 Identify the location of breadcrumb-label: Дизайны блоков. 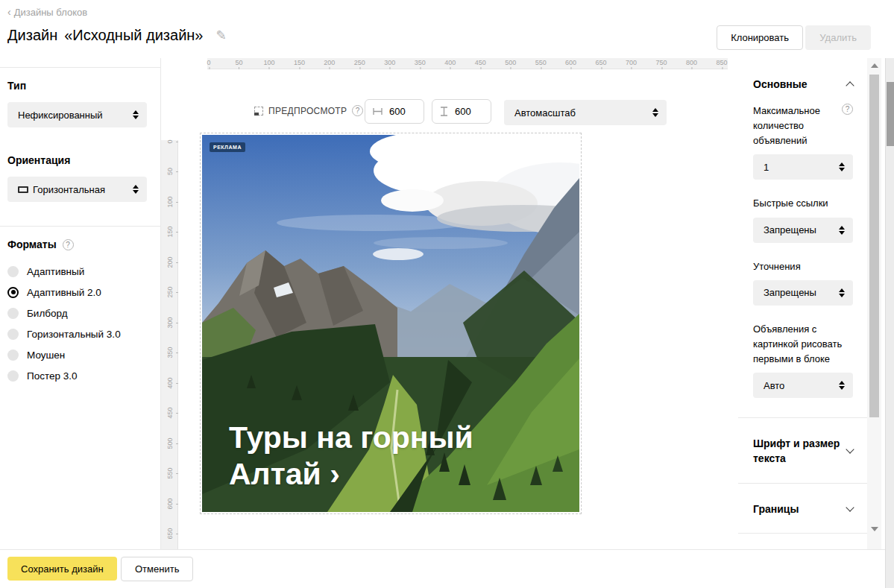
(51, 12).